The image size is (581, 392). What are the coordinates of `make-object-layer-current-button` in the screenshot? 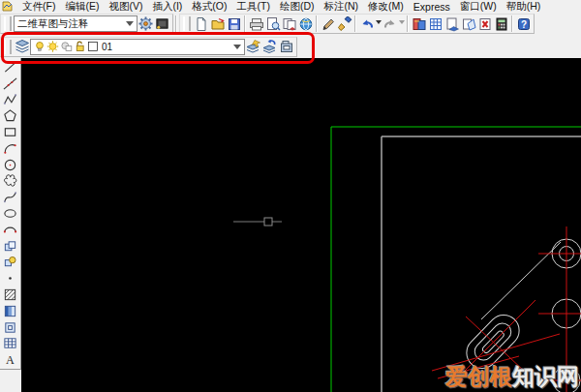 It's located at (254, 46).